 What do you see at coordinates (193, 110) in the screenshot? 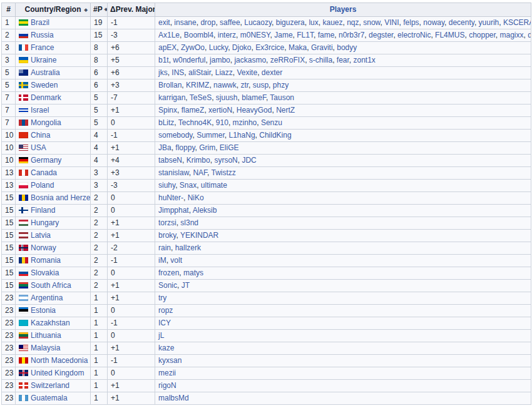
I see `player-link: flameZ` at bounding box center [193, 110].